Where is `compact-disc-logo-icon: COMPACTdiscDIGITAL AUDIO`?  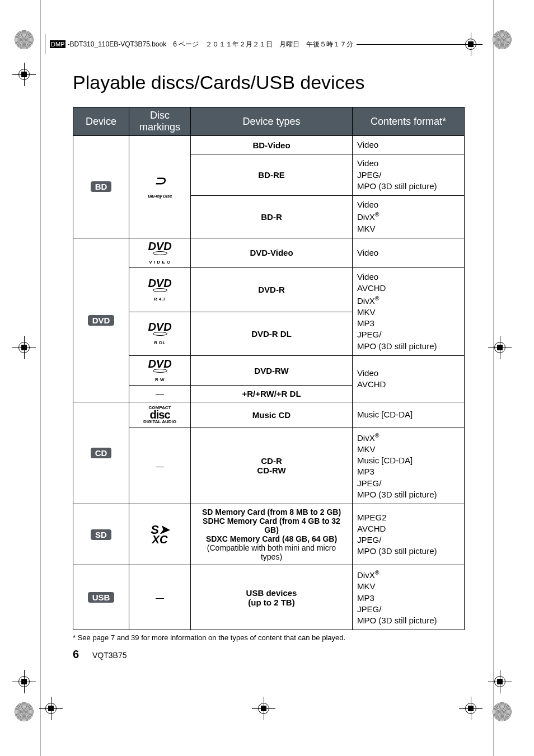
compact-disc-logo-icon: COMPACTdiscDIGITAL AUDIO is located at coordinates (160, 415).